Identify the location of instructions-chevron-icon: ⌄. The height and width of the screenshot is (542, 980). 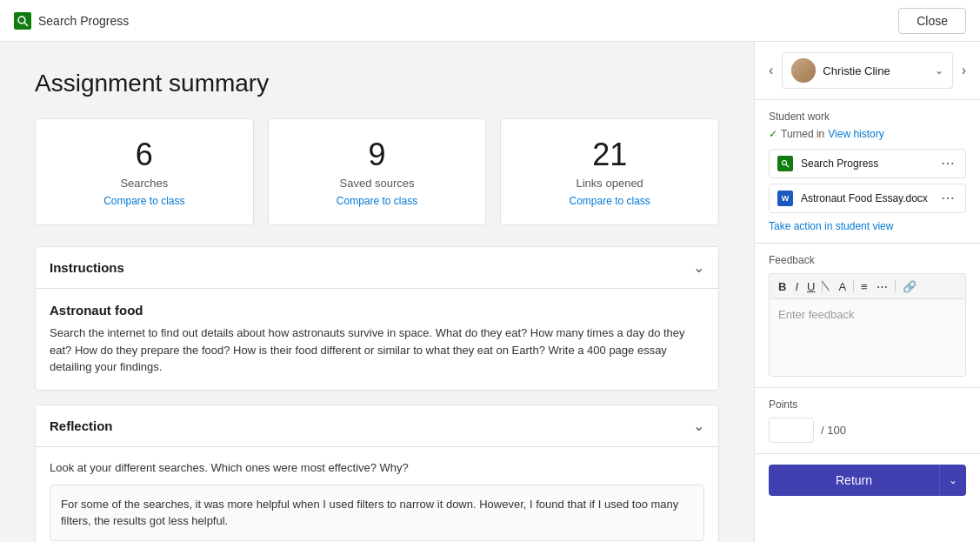
(699, 268).